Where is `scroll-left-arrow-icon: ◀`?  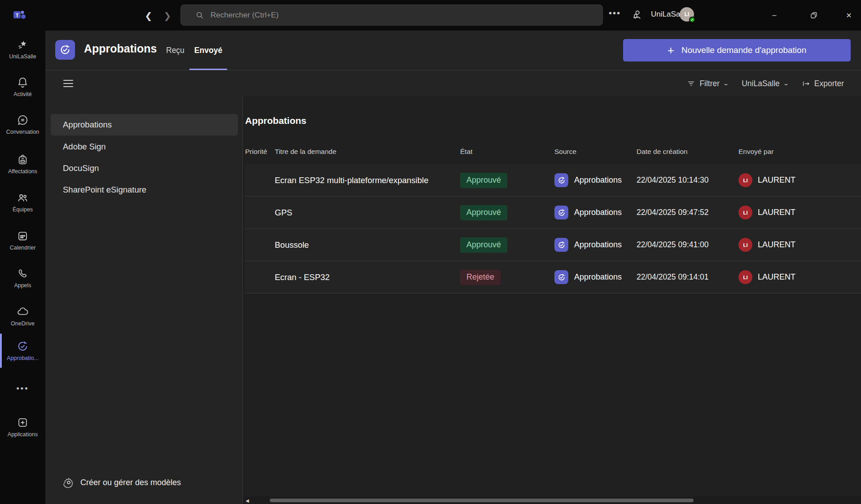 scroll-left-arrow-icon: ◀ is located at coordinates (247, 501).